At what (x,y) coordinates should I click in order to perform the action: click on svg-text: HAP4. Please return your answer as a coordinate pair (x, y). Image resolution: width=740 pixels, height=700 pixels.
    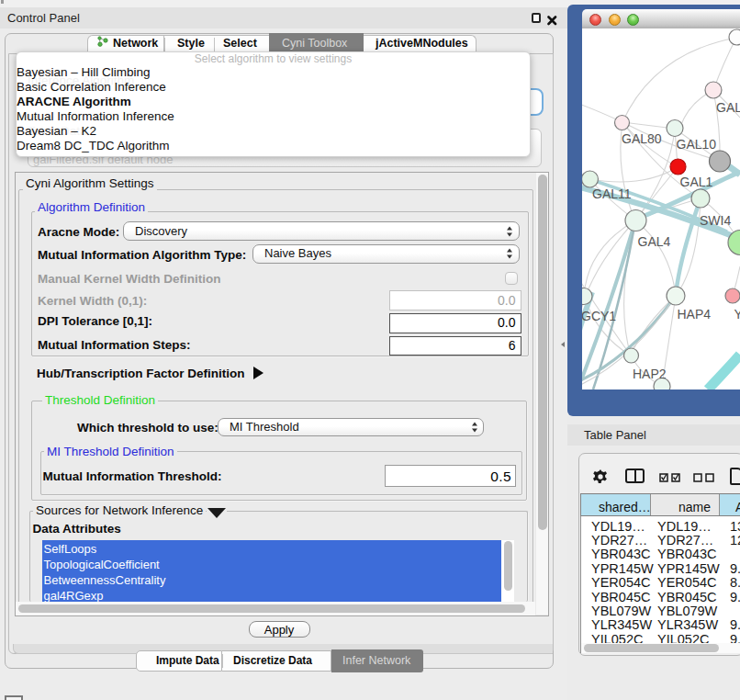
    Looking at the image, I should click on (694, 314).